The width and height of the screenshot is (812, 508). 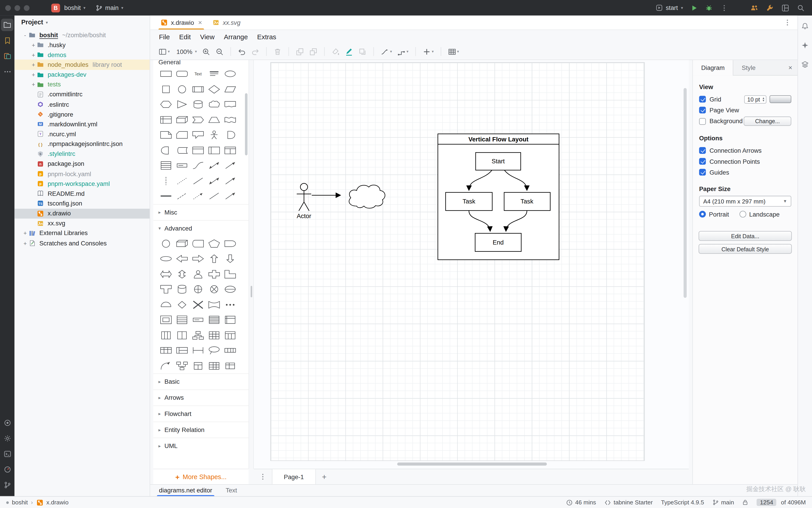 What do you see at coordinates (324, 477) in the screenshot?
I see `add-page-icon: +` at bounding box center [324, 477].